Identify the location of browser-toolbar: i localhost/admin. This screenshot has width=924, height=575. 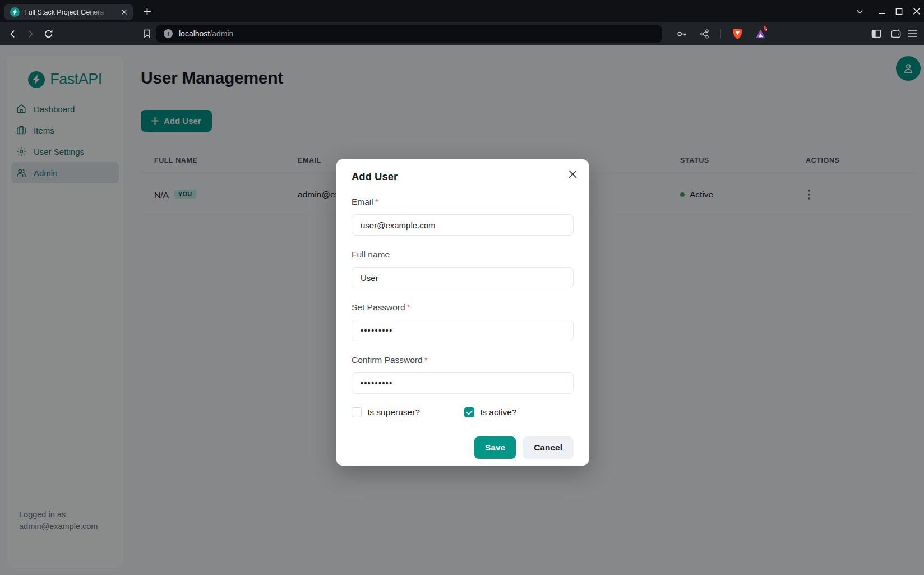
(462, 34).